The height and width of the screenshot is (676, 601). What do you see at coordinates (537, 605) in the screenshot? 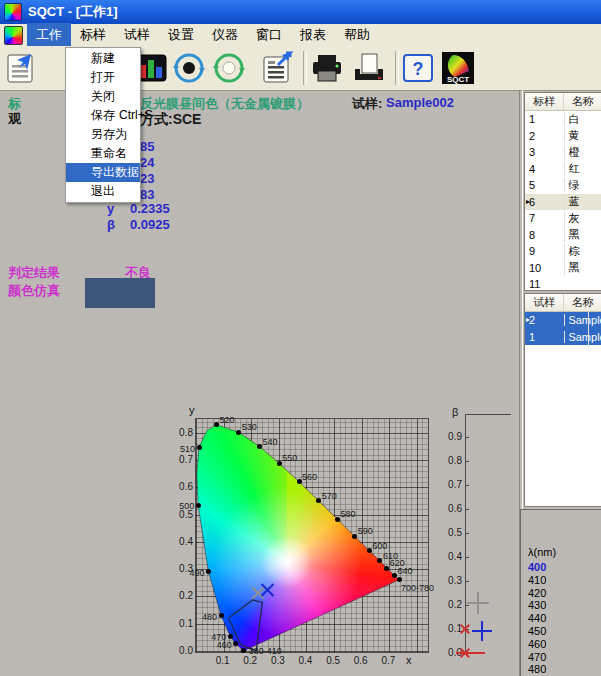
I see `wavelength-430: 430` at bounding box center [537, 605].